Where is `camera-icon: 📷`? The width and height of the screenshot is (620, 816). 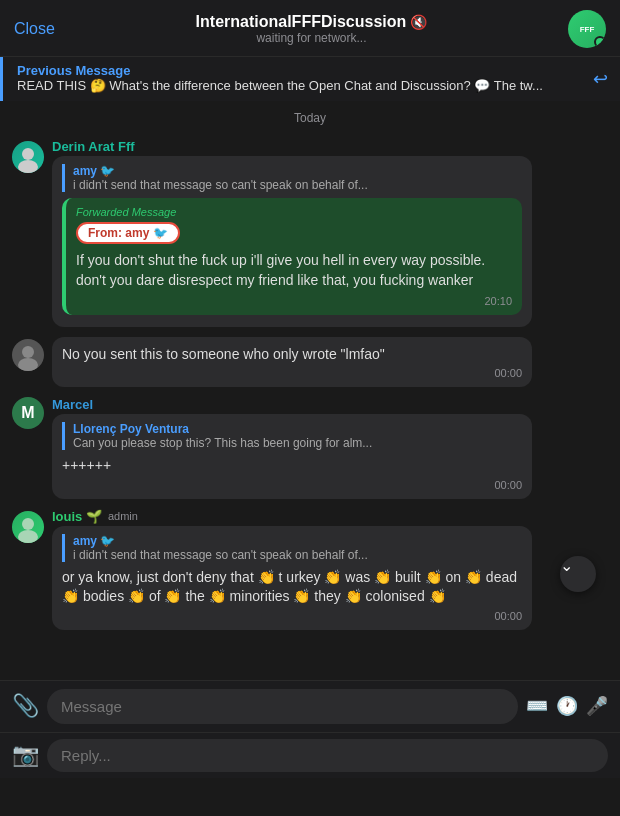
camera-icon: 📷 is located at coordinates (26, 755).